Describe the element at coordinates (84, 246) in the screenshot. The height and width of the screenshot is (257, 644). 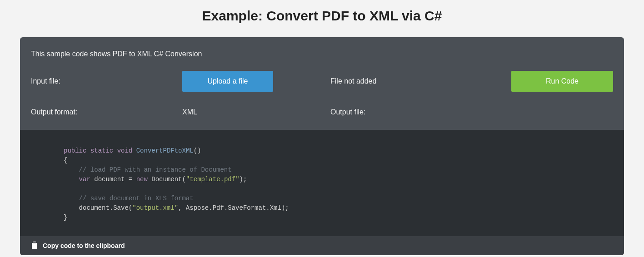
I see `copy-code-label: Copy code to the clipboard` at that location.